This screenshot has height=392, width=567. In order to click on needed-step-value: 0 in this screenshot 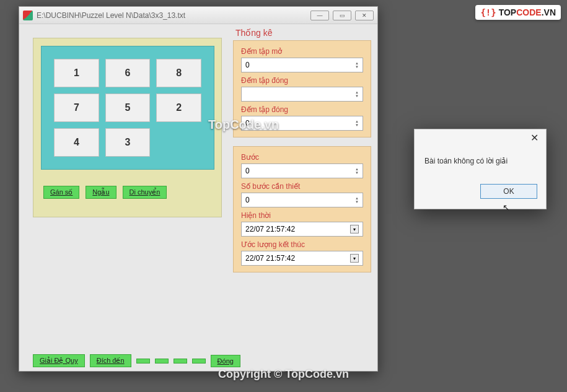, I will do `click(248, 200)`.